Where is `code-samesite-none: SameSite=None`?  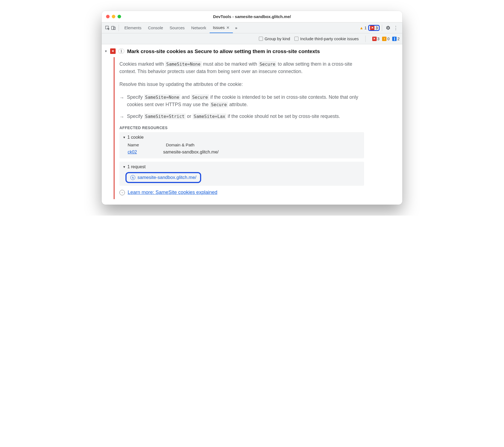
code-samesite-none: SameSite=None is located at coordinates (183, 64).